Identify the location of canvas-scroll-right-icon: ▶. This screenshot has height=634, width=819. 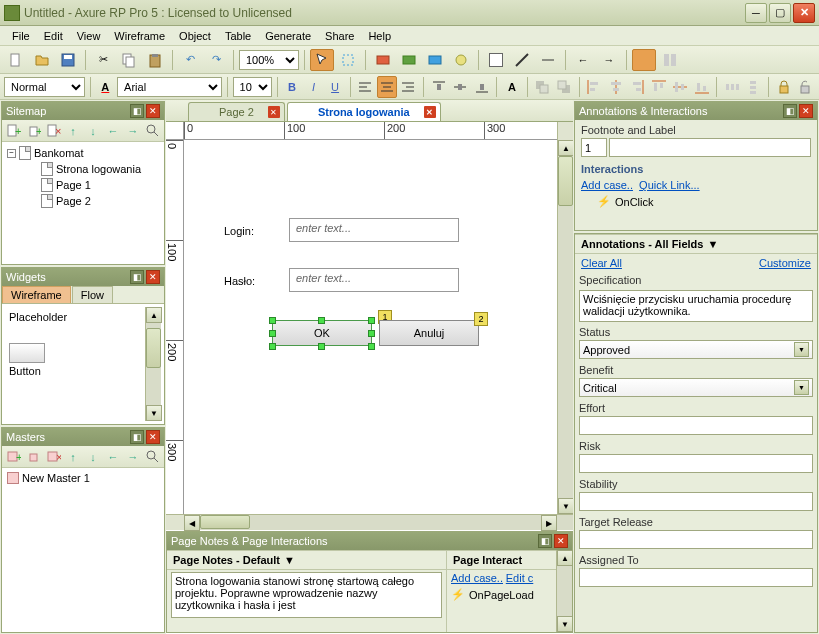
(549, 523).